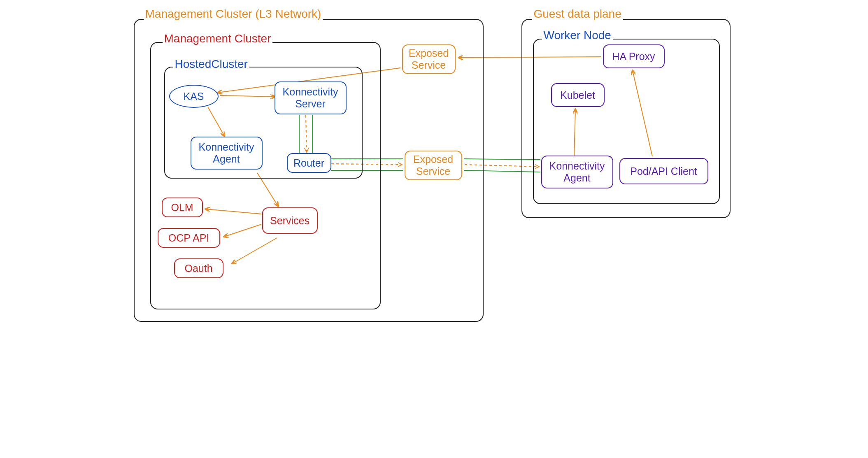 This screenshot has height=458, width=868. Describe the element at coordinates (578, 14) in the screenshot. I see `label-guest-data-plane: Guest data plane` at that location.